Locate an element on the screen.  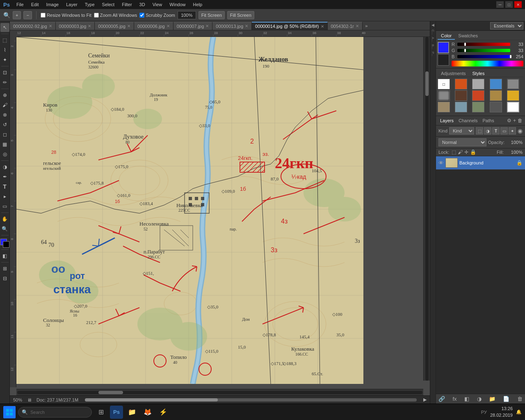
b-slider is located at coordinates (484, 57).